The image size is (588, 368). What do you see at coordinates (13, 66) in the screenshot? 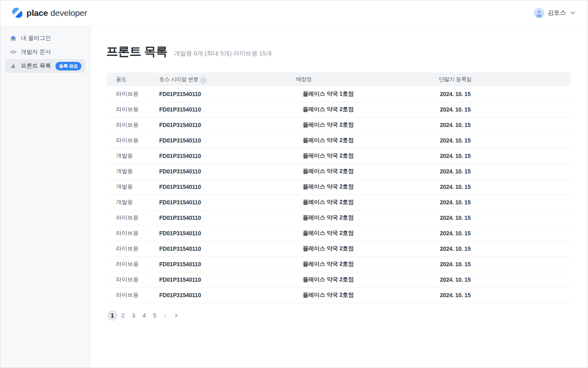
I see `send-icon` at bounding box center [13, 66].